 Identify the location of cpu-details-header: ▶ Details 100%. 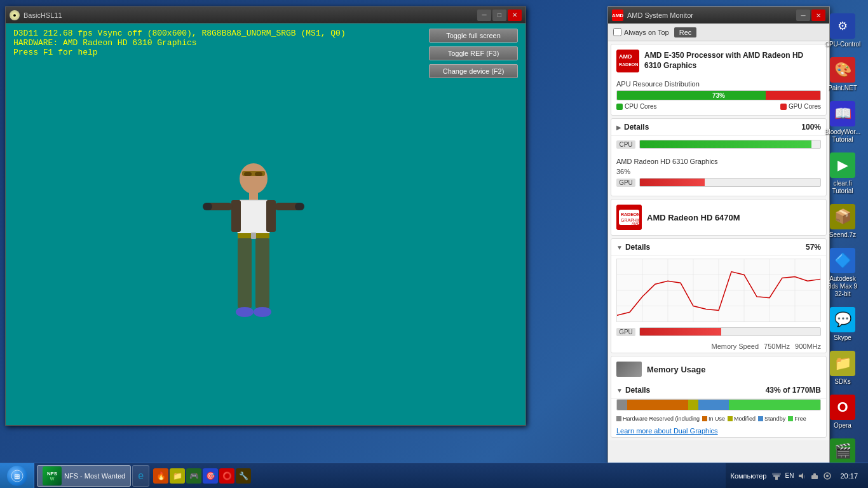
(719, 127).